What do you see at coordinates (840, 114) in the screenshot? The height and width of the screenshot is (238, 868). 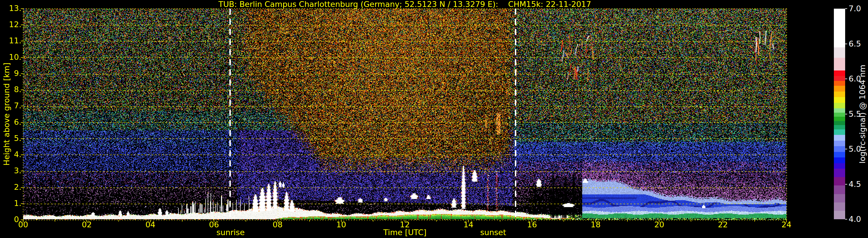 I see `colorbar` at bounding box center [840, 114].